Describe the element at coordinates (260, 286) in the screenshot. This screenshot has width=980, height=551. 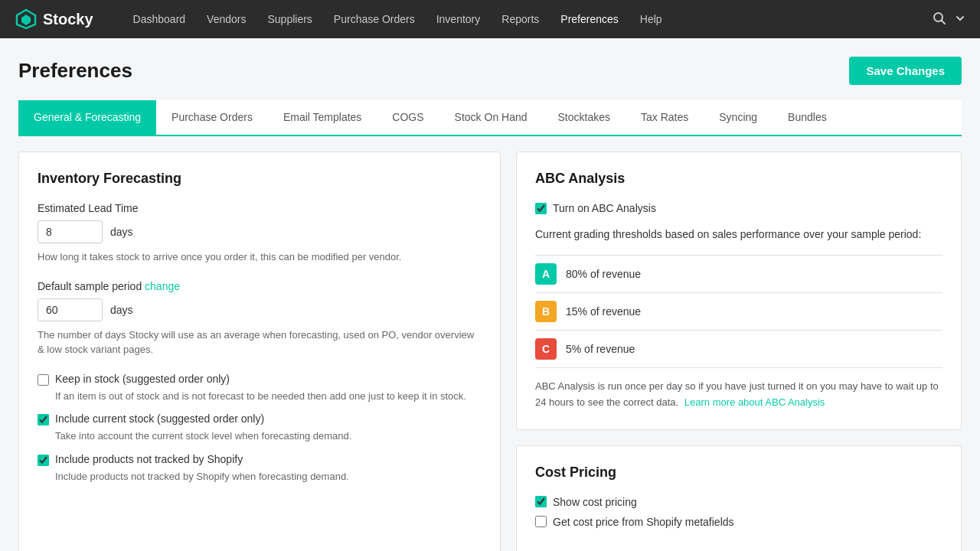
I see `sample-period-label: Default sample period change` at that location.